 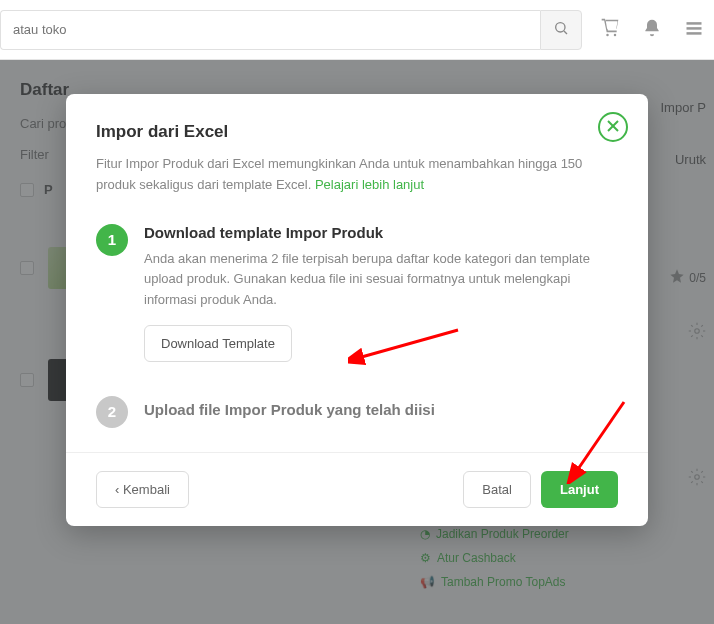 What do you see at coordinates (381, 412) in the screenshot?
I see `step-2-content: Upload file Impor Produk yang telah diis…` at bounding box center [381, 412].